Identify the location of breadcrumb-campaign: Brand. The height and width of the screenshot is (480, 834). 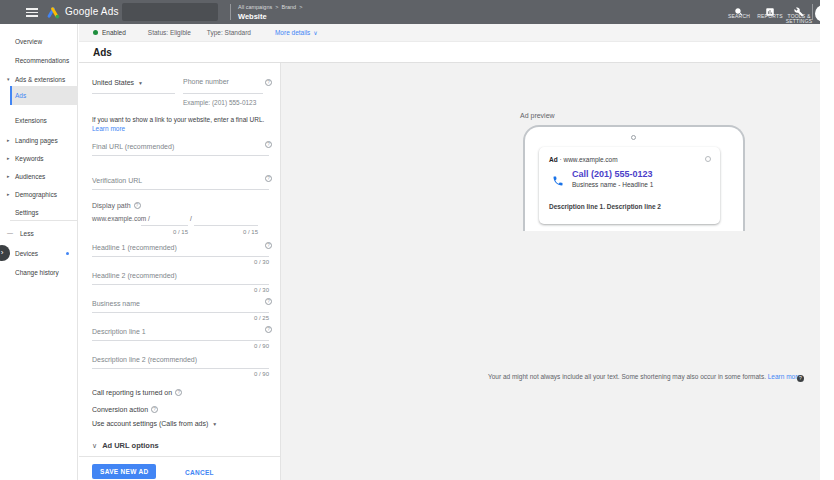
(288, 7).